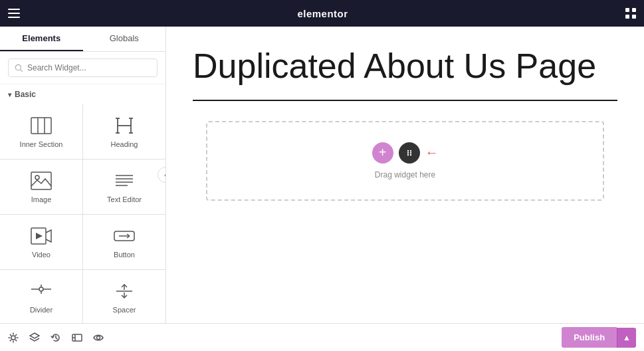  What do you see at coordinates (631, 13) in the screenshot?
I see `grid-icon` at bounding box center [631, 13].